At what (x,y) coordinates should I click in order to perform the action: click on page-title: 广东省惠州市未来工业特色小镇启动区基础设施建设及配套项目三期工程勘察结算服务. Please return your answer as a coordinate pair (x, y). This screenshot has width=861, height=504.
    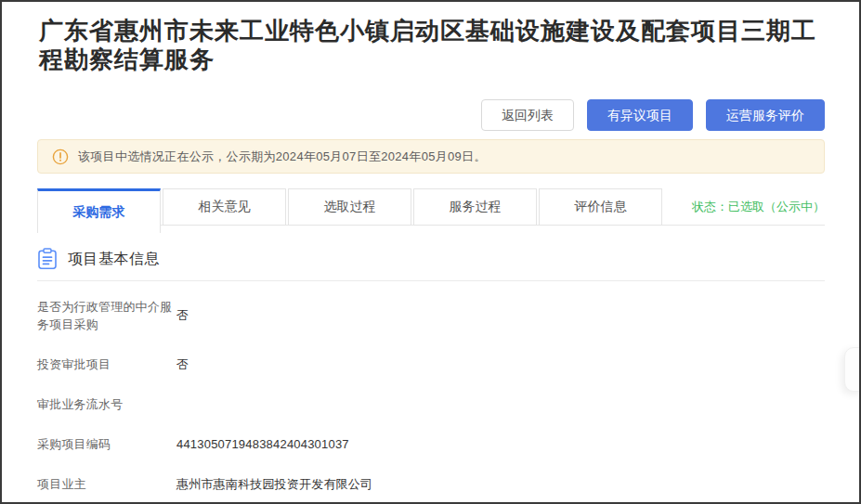
    Looking at the image, I should click on (432, 45).